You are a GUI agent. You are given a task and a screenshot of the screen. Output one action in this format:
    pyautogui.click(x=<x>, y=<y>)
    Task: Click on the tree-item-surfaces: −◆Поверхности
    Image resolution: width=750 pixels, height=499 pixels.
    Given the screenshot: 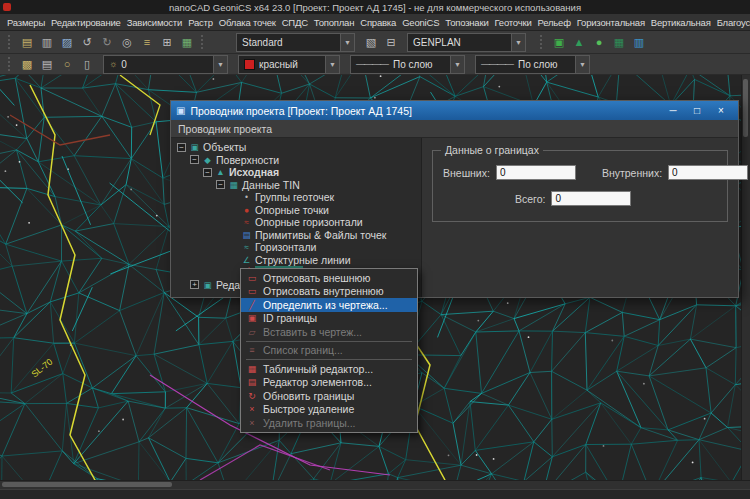 What is the action you would take?
    pyautogui.click(x=298, y=160)
    